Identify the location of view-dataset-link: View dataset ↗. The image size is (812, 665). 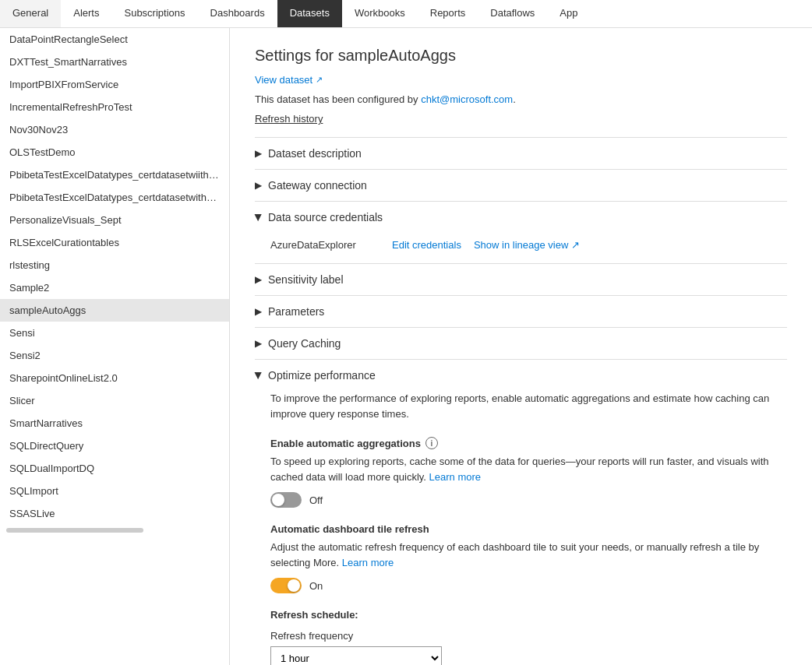
(288, 79).